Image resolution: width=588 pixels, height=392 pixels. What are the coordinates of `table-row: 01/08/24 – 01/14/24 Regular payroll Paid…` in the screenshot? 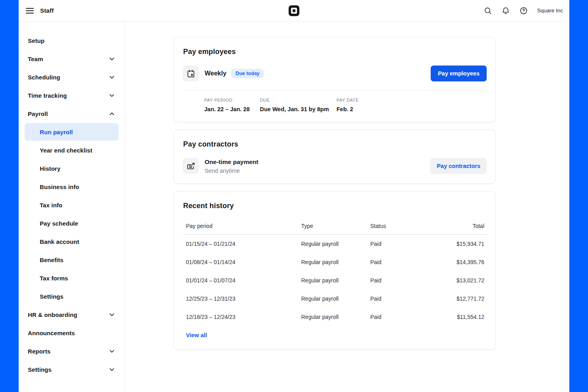 It's located at (335, 262).